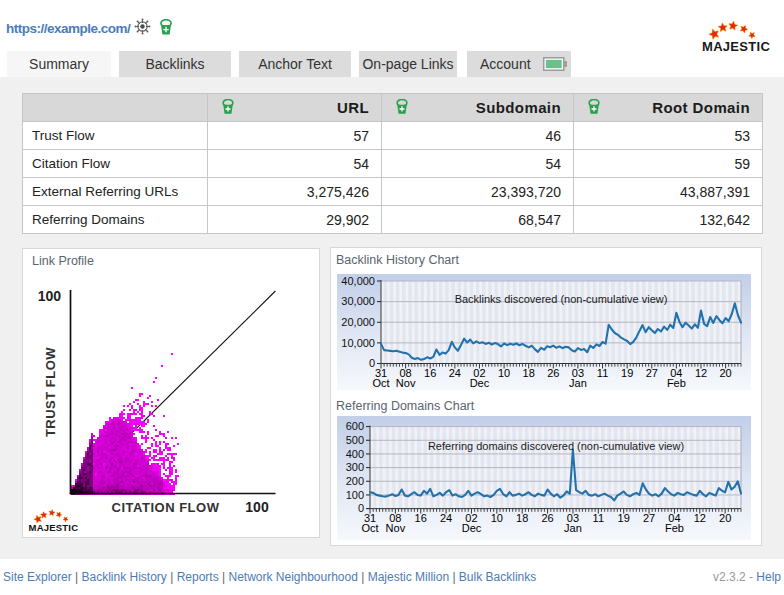  Describe the element at coordinates (166, 508) in the screenshot. I see `svg-text: CITATION FLOW` at that location.